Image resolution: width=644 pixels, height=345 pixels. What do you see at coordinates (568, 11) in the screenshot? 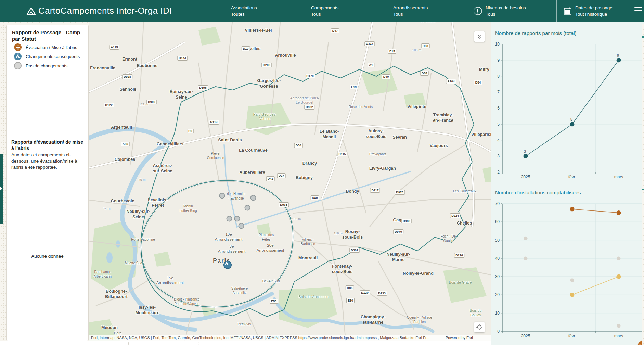
I see `calendar-icon` at bounding box center [568, 11].